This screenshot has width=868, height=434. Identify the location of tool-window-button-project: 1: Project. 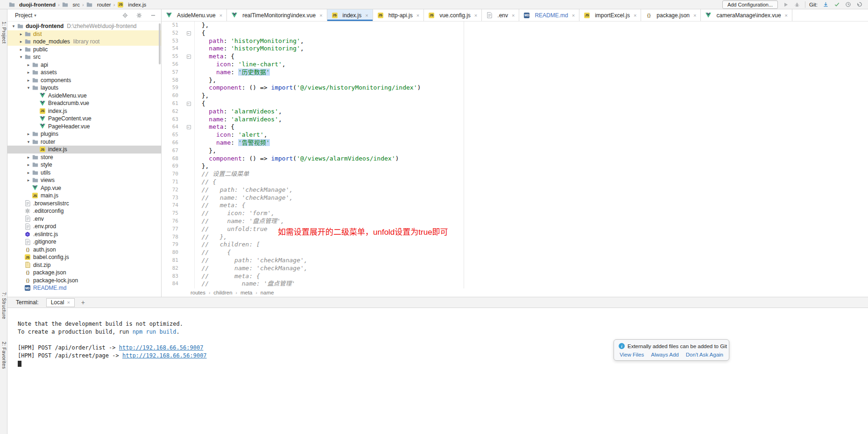
(4, 33).